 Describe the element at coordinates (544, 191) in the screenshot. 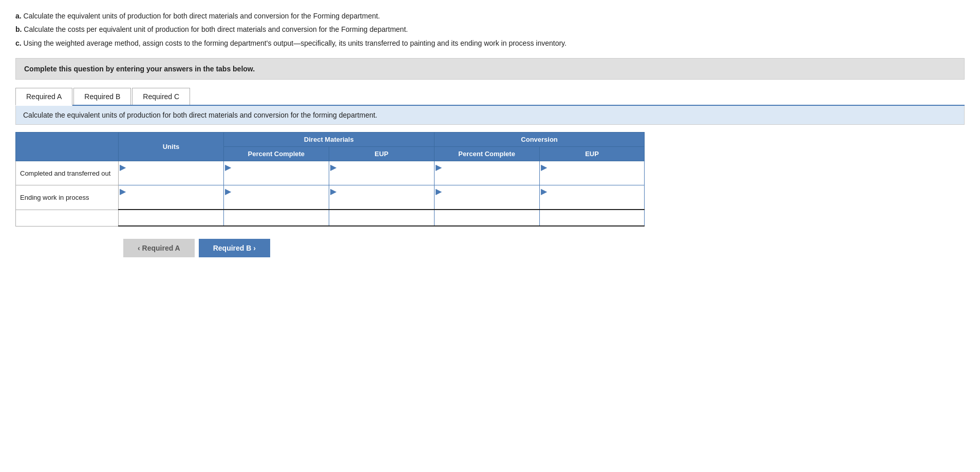

I see `arrow-icon-10: ▶` at that location.